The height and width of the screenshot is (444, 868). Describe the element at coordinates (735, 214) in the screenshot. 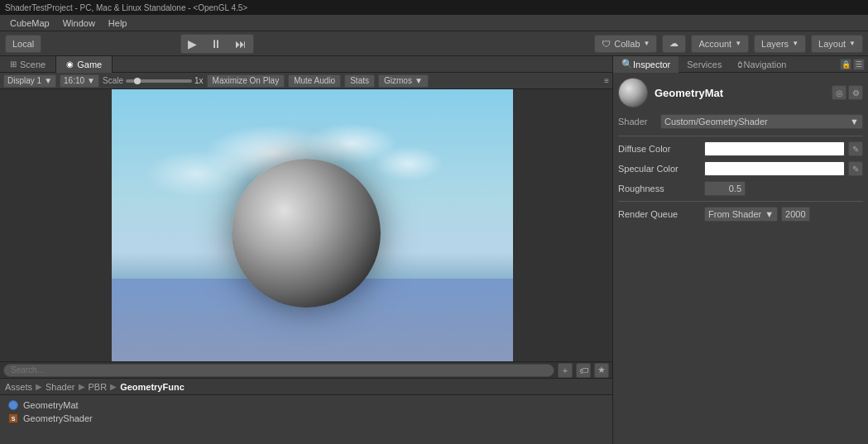

I see `render-queue-from: From Shader` at that location.